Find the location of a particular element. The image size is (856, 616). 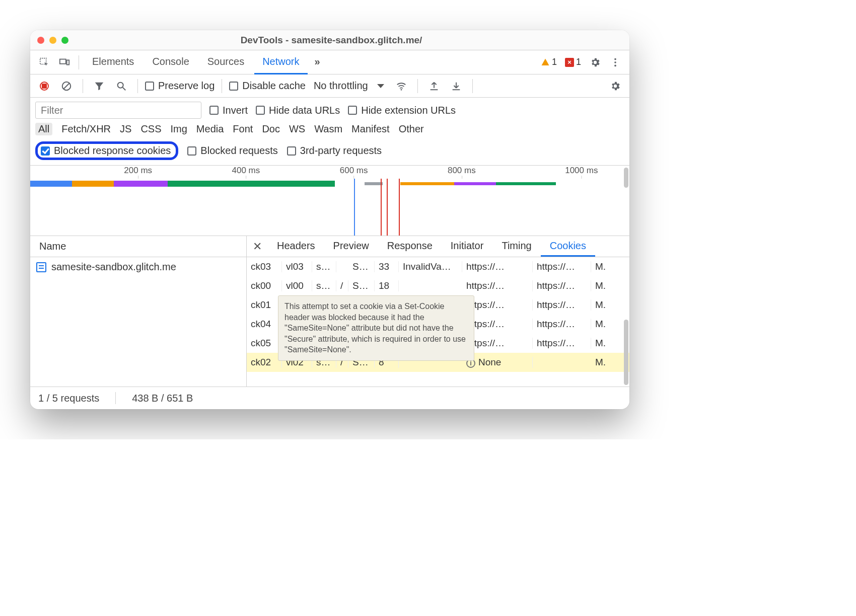

close-window-icon is located at coordinates (41, 40).